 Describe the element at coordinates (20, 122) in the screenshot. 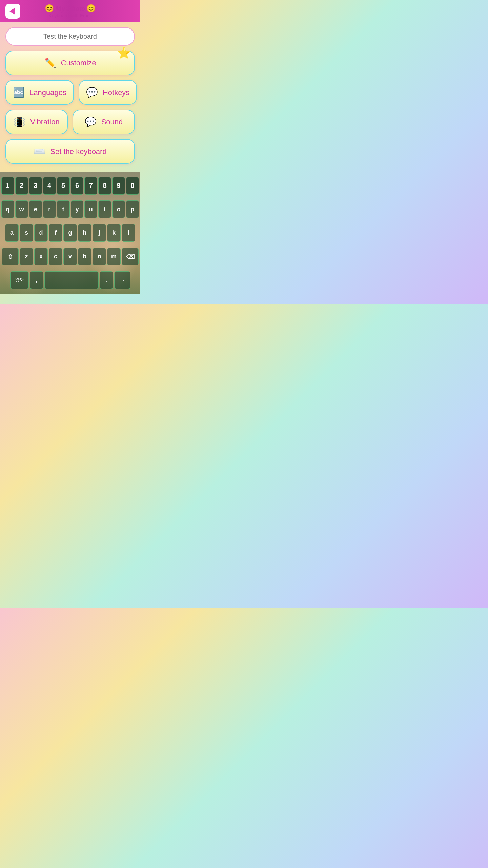

I see `vibration-icon: 📳` at that location.